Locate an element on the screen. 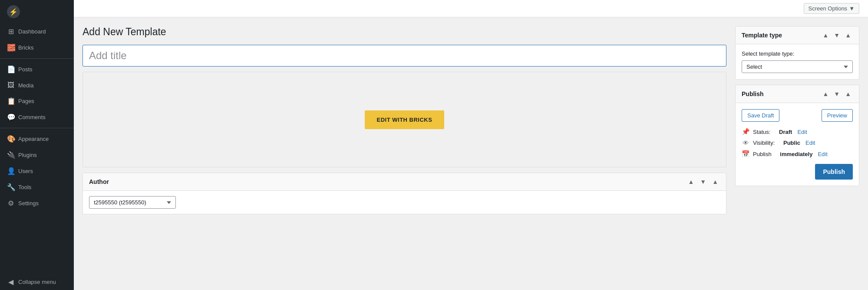 This screenshot has height=290, width=868. sidebar-item-label: Appearance is located at coordinates (33, 139).